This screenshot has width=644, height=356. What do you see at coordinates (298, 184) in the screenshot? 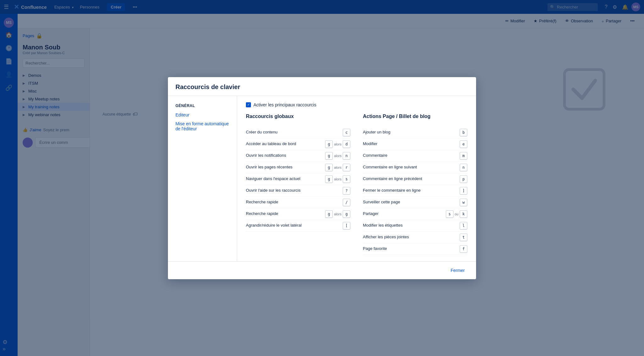
I see `global-shortcuts-col: Raccourcis globaux Créer du contenucAccé…` at bounding box center [298, 184].